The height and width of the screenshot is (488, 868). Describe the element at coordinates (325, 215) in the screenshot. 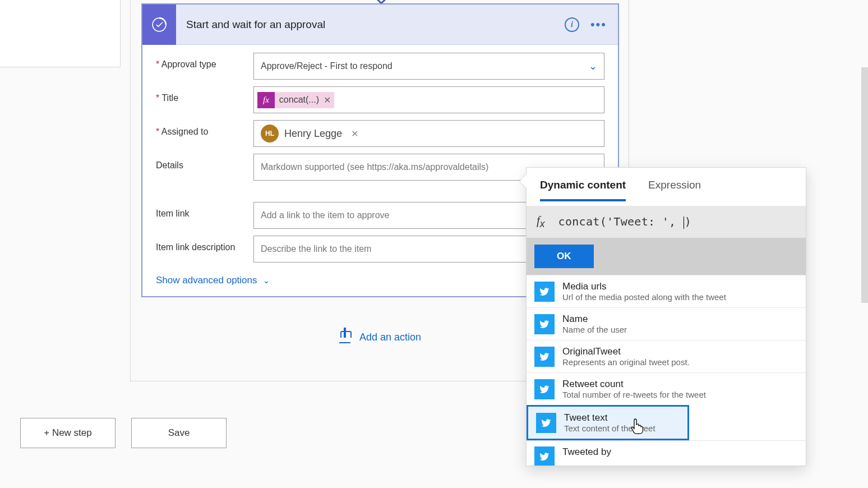

I see `item-link-placeholder: Add a link to the item to approve` at that location.